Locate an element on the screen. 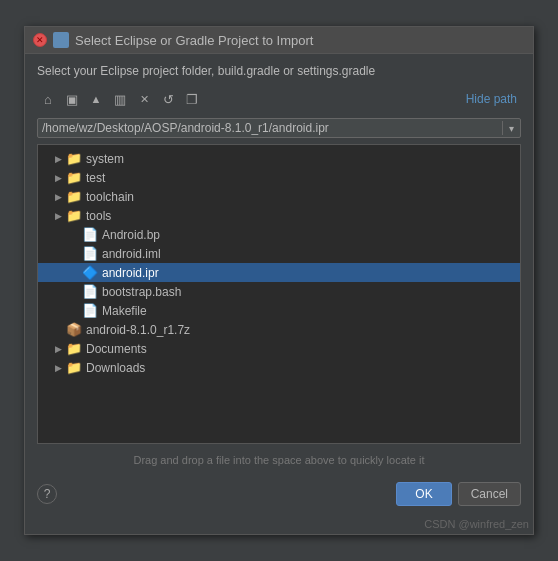 The height and width of the screenshot is (561, 558). tree-item-makefile: 📄 Makefile is located at coordinates (279, 310).